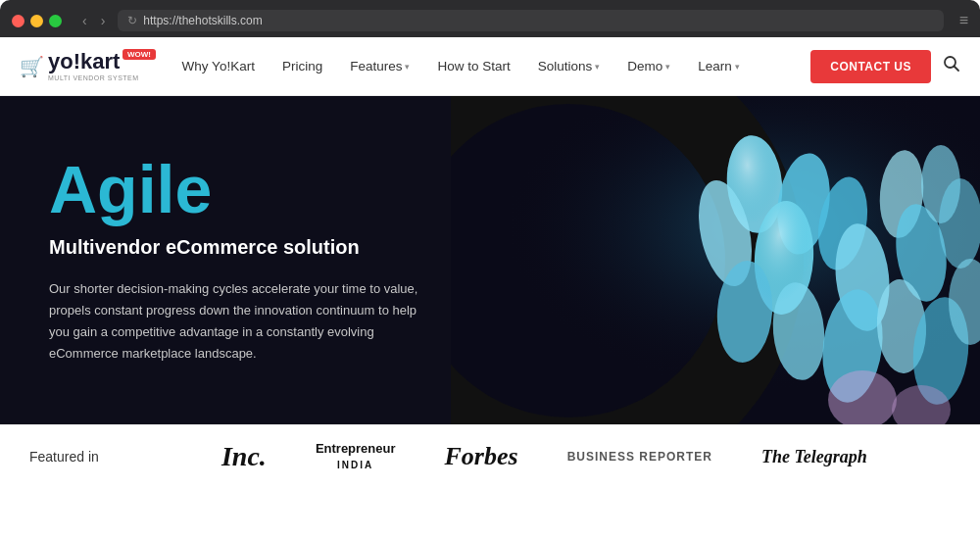 The image size is (980, 539). I want to click on featured-bar: Featured in Inc. EntrepreneurINDIA Forbe…, so click(490, 457).